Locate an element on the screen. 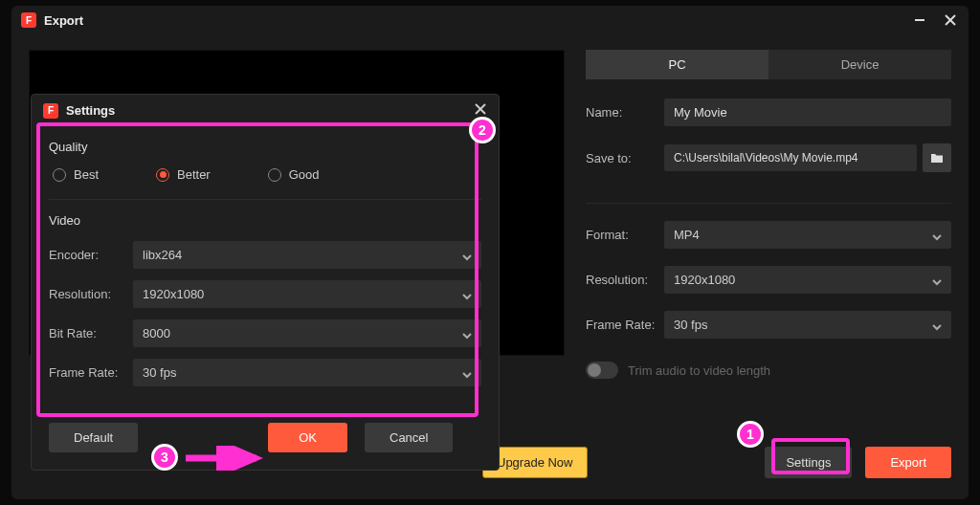 This screenshot has width=980, height=505. sd-framerate-select: 30 fps is located at coordinates (307, 373).